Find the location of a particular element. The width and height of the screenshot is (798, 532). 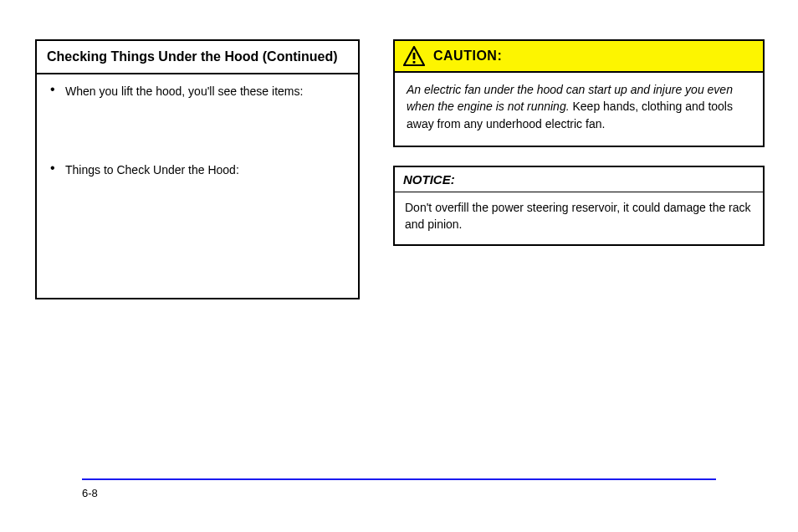

notice-header: NOTICE: is located at coordinates (579, 180).